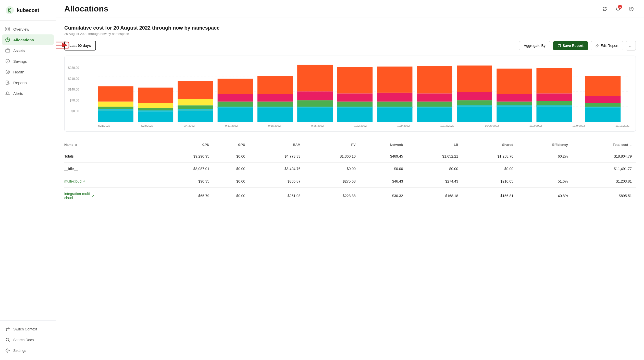 The image size is (644, 360). What do you see at coordinates (25, 329) in the screenshot?
I see `sidebar-item-switch-context-label: Switch Context` at bounding box center [25, 329].